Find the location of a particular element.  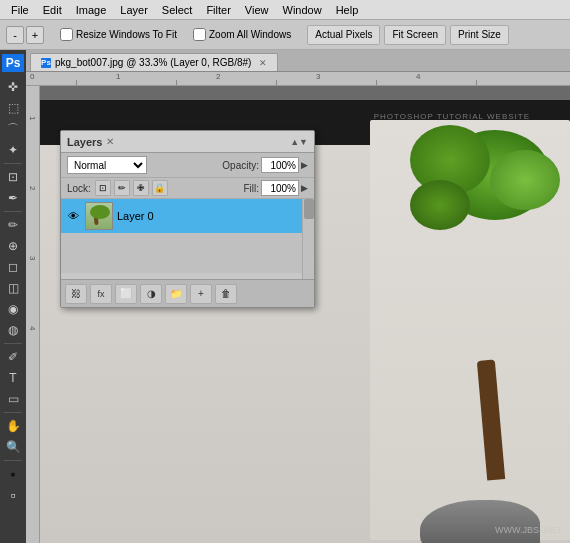

menu-file: File is located at coordinates (20, 10).